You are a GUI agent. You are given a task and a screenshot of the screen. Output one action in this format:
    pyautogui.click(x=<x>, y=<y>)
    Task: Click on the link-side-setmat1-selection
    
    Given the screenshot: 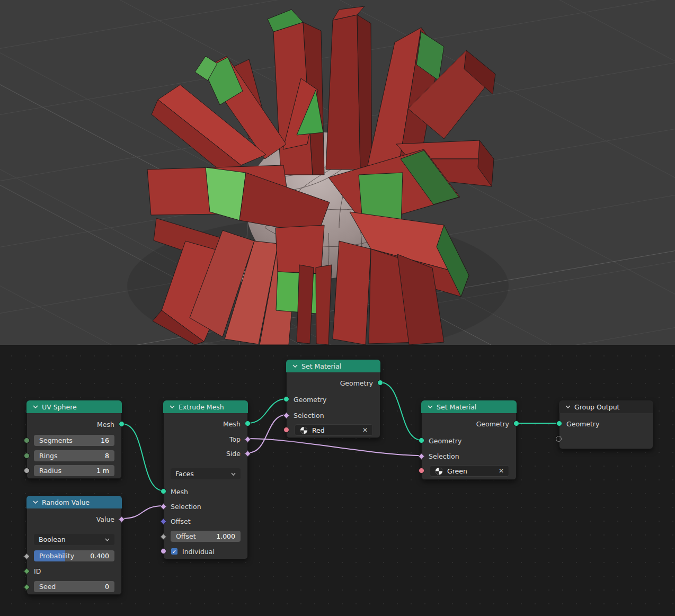 What is the action you would take?
    pyautogui.click(x=267, y=434)
    